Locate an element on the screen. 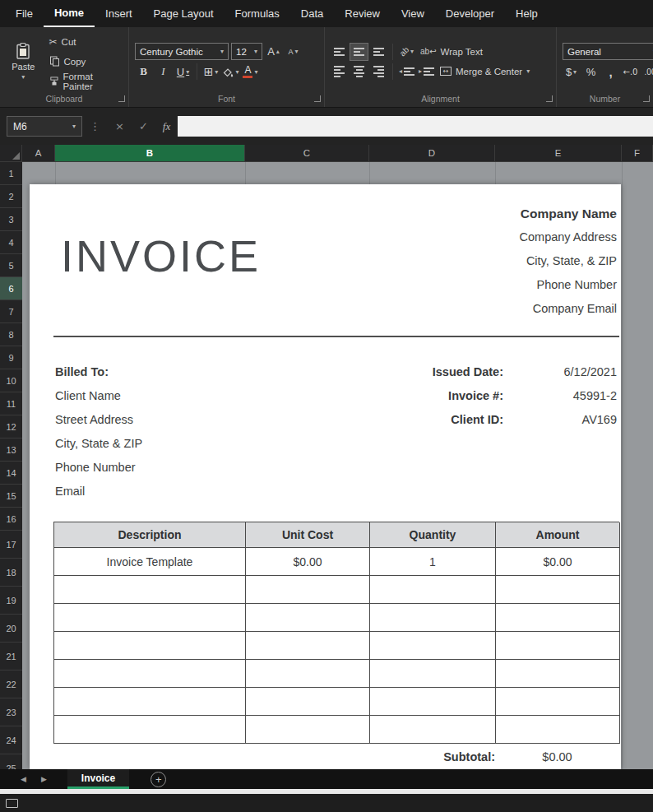 The width and height of the screenshot is (653, 812). row-header: 2 is located at coordinates (12, 197).